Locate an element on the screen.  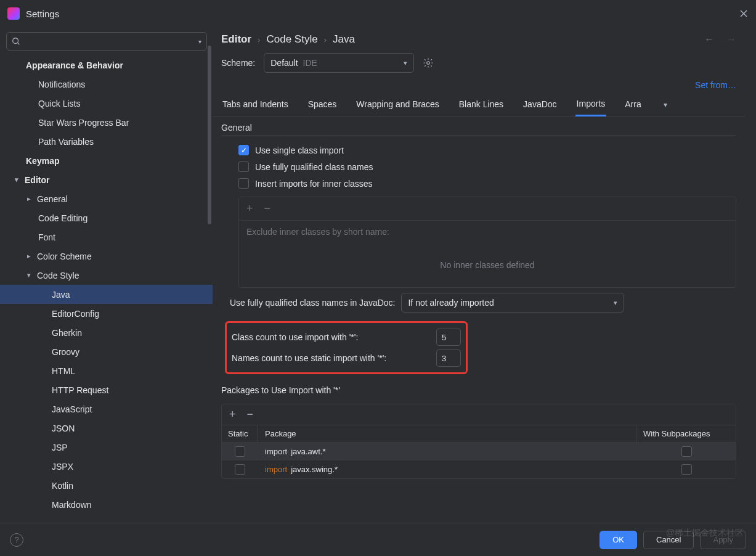
javadoc-fqn-row: Use fully qualified class names in JavaD… is located at coordinates (479, 303).